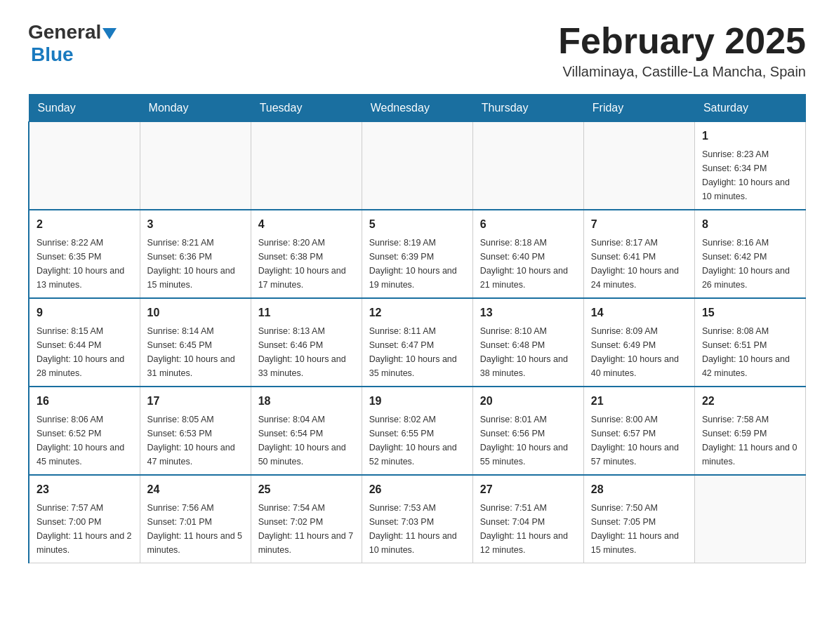  What do you see at coordinates (65, 32) in the screenshot?
I see `logo-general-text: General` at bounding box center [65, 32].